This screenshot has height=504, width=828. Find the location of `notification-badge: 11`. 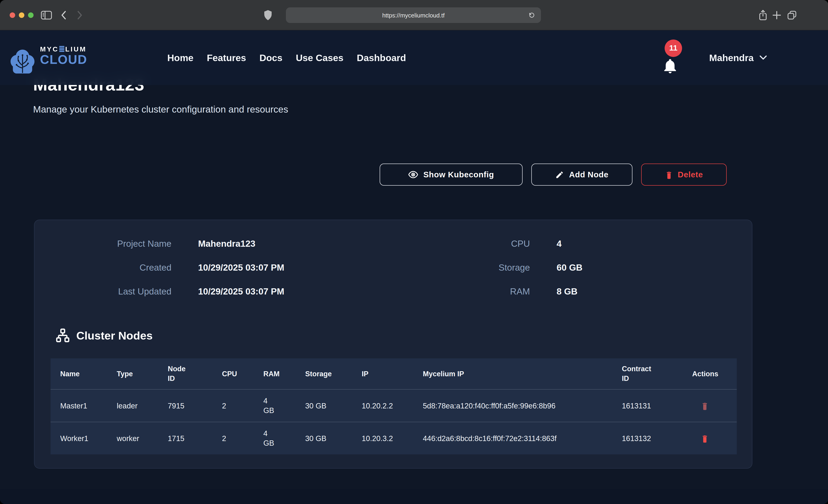

notification-badge: 11 is located at coordinates (673, 48).